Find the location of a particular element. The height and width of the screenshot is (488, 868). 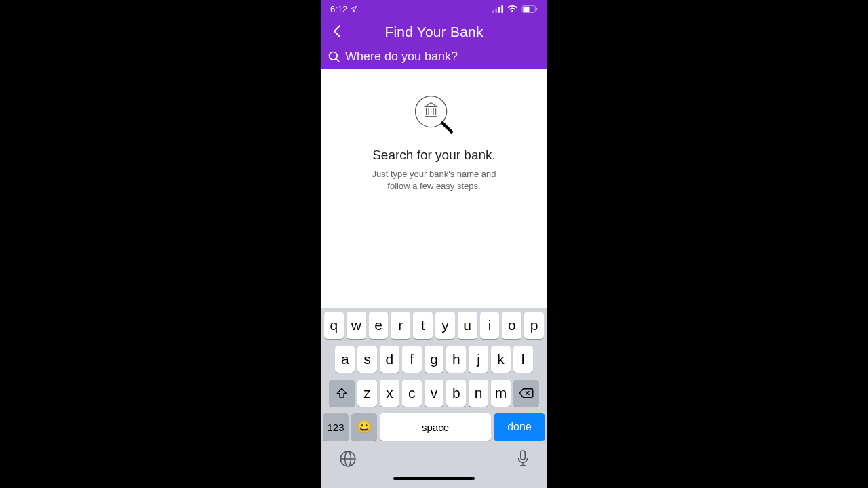

emoji-icon: 😀 is located at coordinates (364, 427).